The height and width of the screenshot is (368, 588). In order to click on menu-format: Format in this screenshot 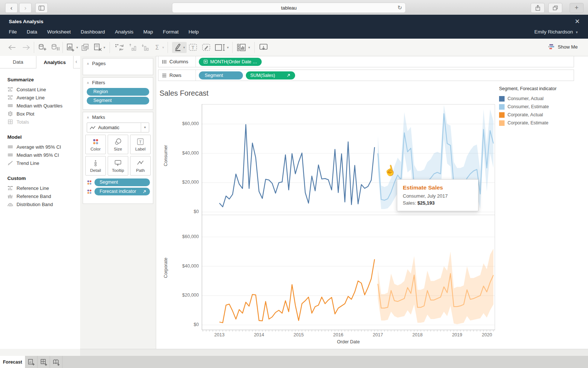, I will do `click(171, 32)`.